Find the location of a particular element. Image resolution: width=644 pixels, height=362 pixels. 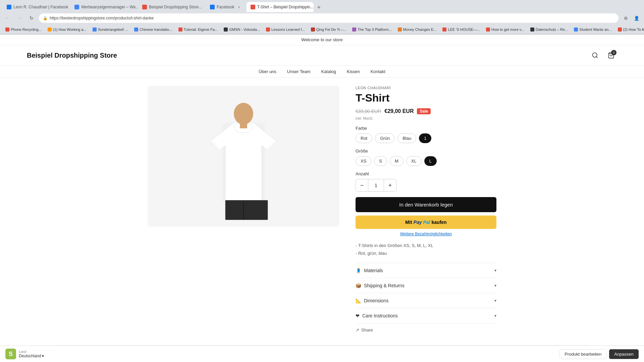

more-payment-link: Weitere Bezahlmöglichkeiten is located at coordinates (426, 234).